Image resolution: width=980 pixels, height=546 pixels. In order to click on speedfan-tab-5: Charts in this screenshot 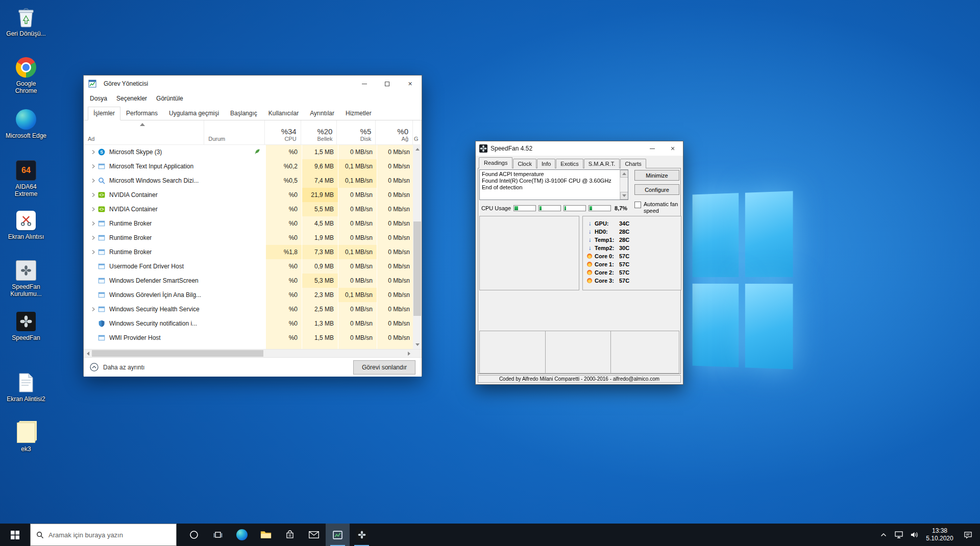, I will do `click(633, 163)`.